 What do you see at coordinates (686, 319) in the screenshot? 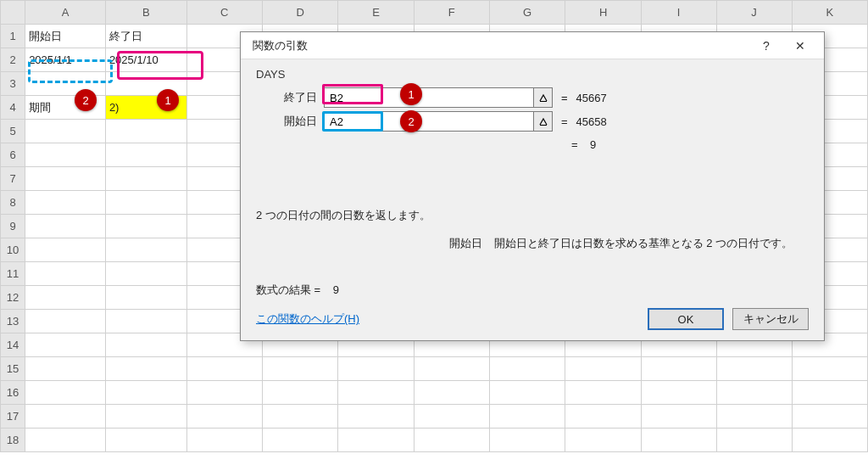
I see `ok-button: OK` at bounding box center [686, 319].